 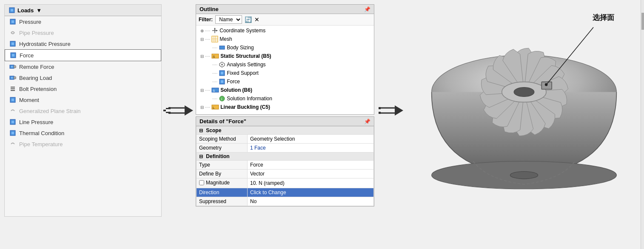 I want to click on define-by-value: Vector, so click(x=311, y=174).